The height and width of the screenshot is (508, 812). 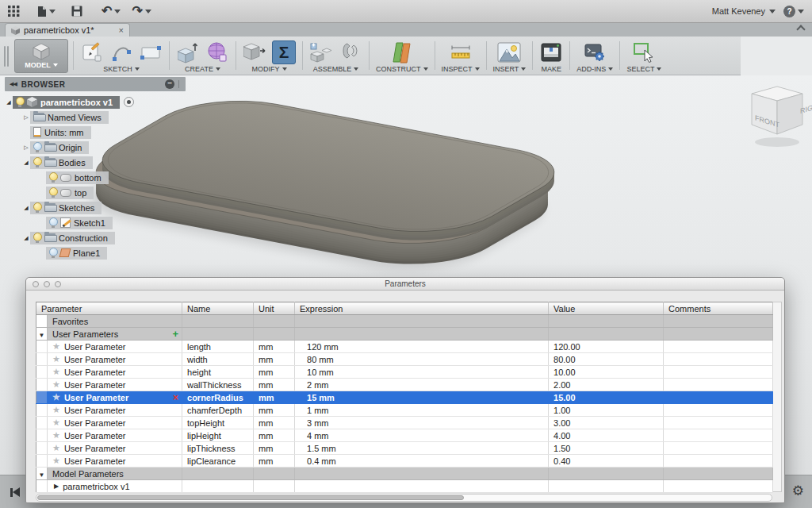 What do you see at coordinates (798, 491) in the screenshot?
I see `timeline-settings-gear-icon: ⚙` at bounding box center [798, 491].